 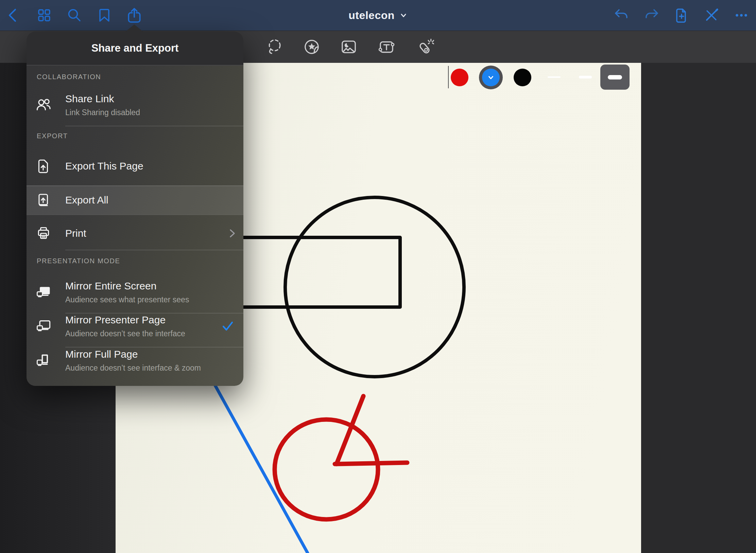 What do you see at coordinates (153, 320) in the screenshot?
I see `menu-item-title: Mirror Presenter Page` at bounding box center [153, 320].